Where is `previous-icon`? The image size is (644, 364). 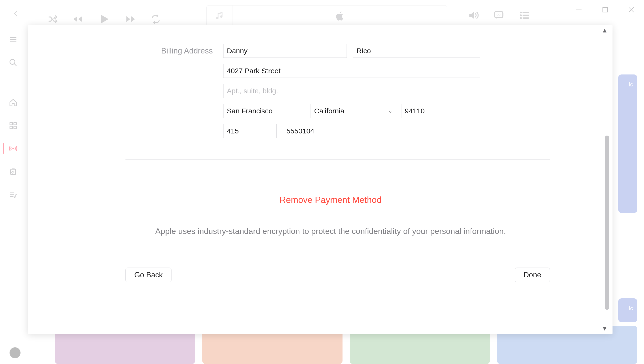
previous-icon is located at coordinates (78, 19).